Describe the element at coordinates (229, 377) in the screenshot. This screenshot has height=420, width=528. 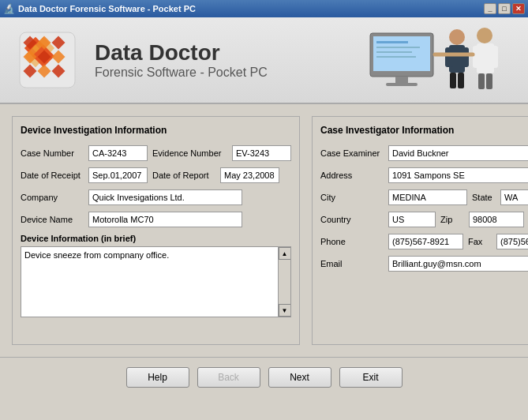
I see `back-button: Back` at that location.